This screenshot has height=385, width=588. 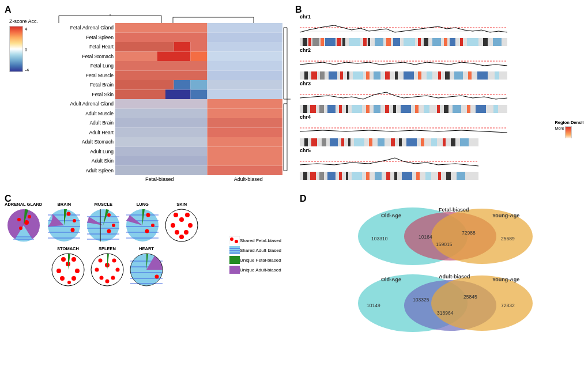 What do you see at coordinates (85, 104) in the screenshot?
I see `row-label-8: Adult Adrenal Gland` at bounding box center [85, 104].